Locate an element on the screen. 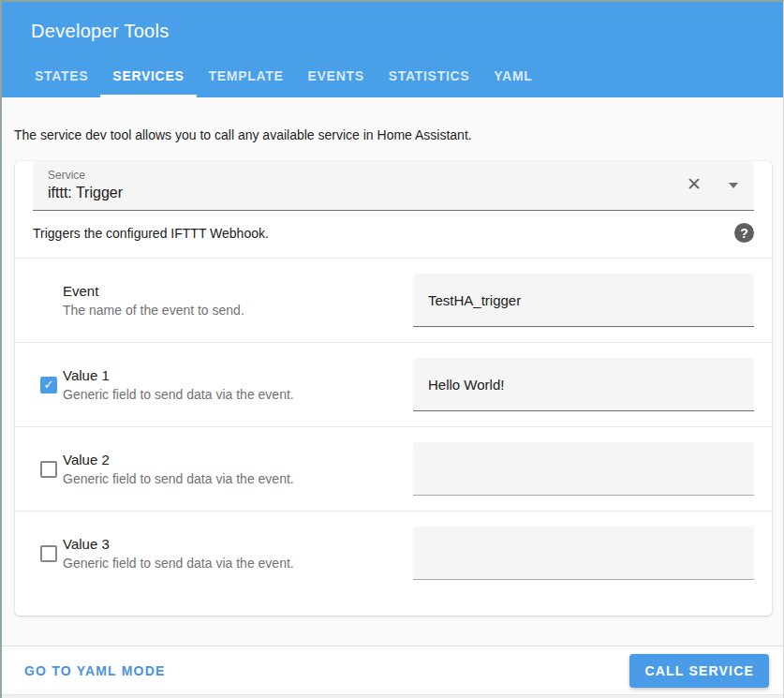 This screenshot has width=784, height=698. tab-services: SERVICES is located at coordinates (148, 76).